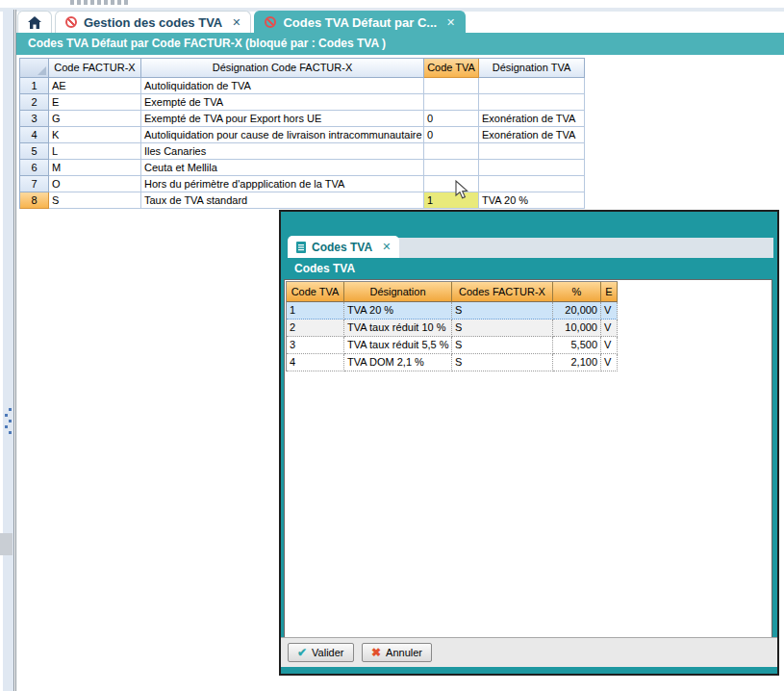 Image resolution: width=784 pixels, height=691 pixels. Describe the element at coordinates (35, 21) in the screenshot. I see `tab-home` at that location.